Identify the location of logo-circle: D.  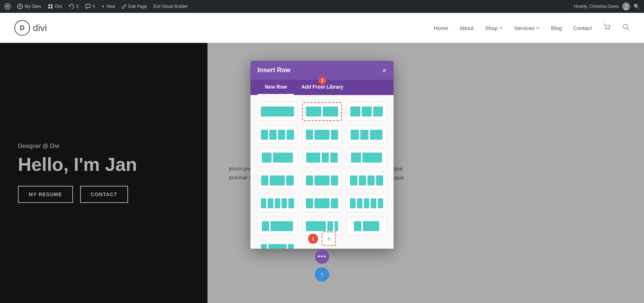
(22, 28).